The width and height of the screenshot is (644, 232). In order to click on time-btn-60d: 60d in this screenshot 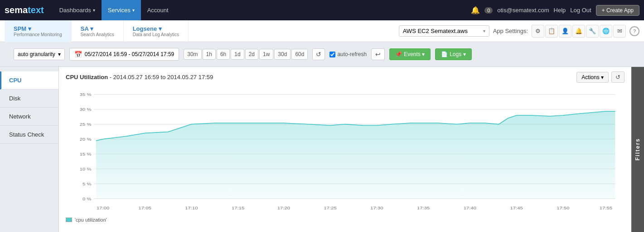, I will do `click(300, 54)`.